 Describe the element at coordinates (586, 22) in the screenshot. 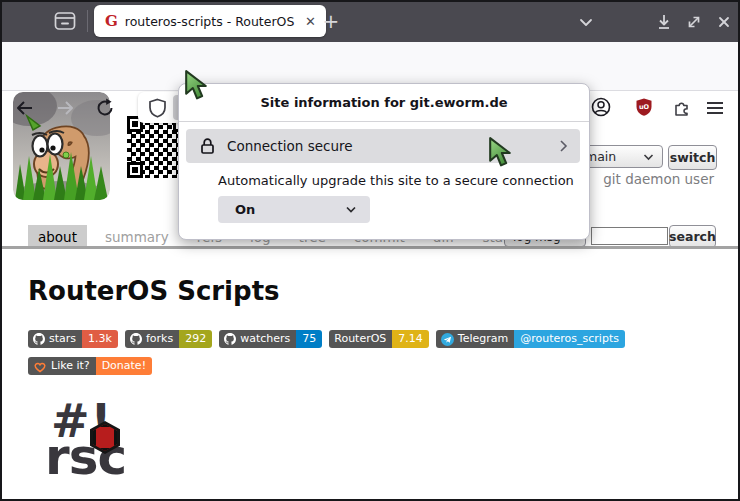

I see `list-tabs-icon` at that location.